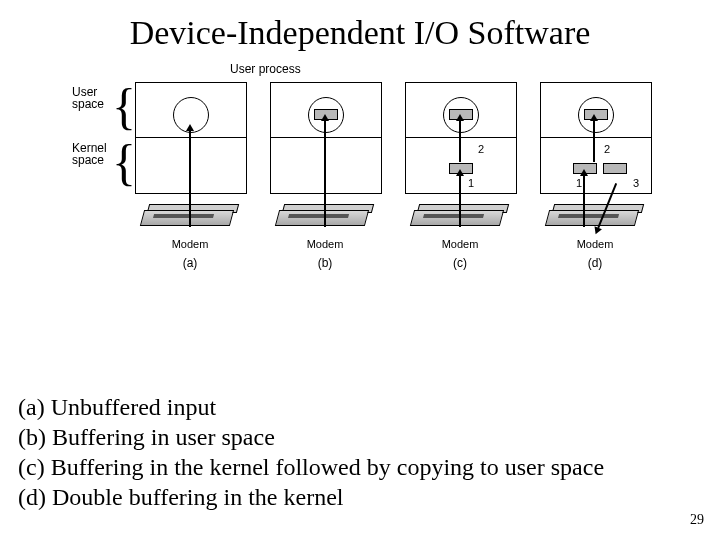  I want to click on panel-letter-a: (a), so click(190, 263).